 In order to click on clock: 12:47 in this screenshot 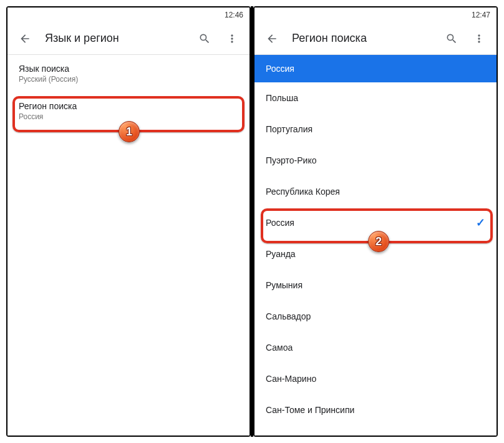, I will do `click(481, 15)`.